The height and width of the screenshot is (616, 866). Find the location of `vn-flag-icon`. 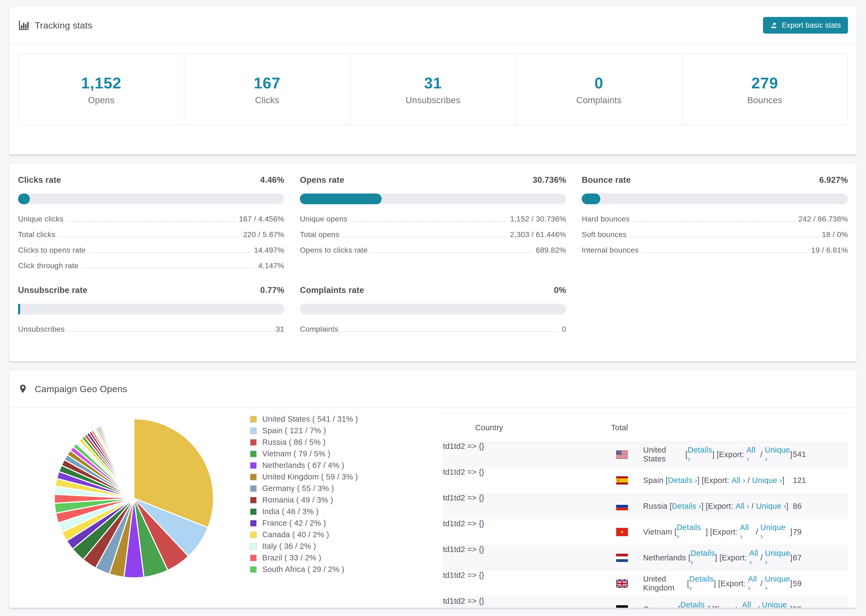

vn-flag-icon is located at coordinates (622, 532).